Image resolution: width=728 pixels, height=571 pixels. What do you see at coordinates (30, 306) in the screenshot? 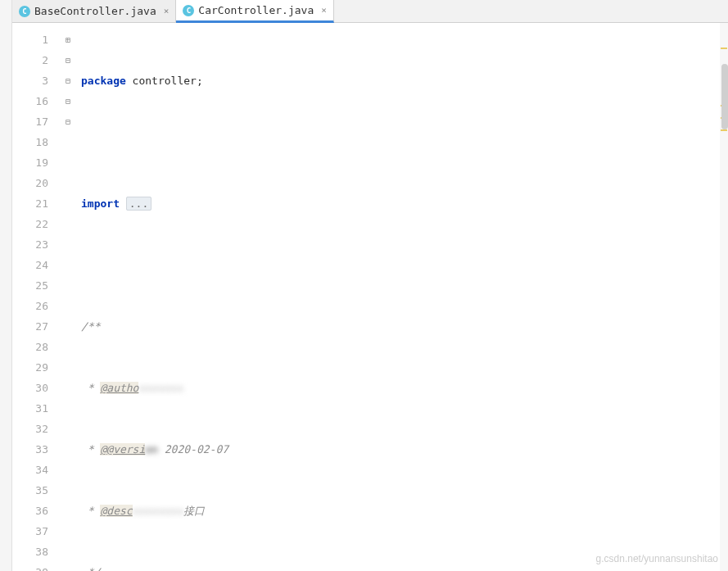
I see `line-number: 26` at bounding box center [30, 306].